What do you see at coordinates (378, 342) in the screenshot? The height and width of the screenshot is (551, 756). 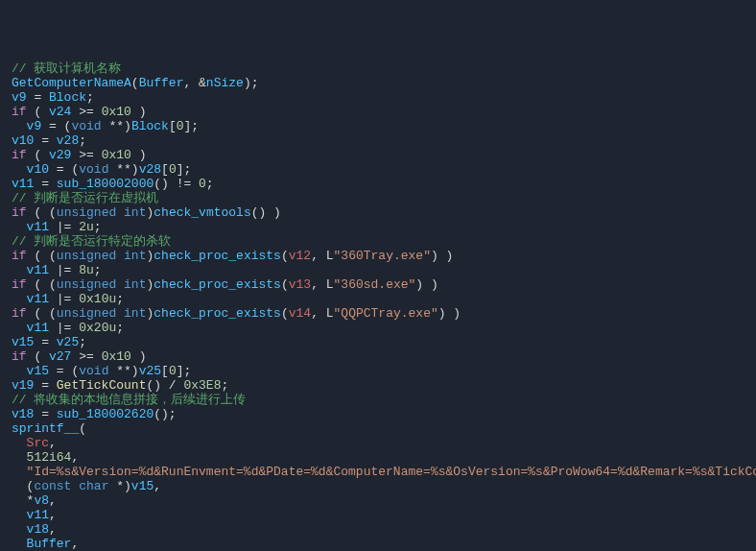 I see `code-line: v15 = v25;` at bounding box center [378, 342].